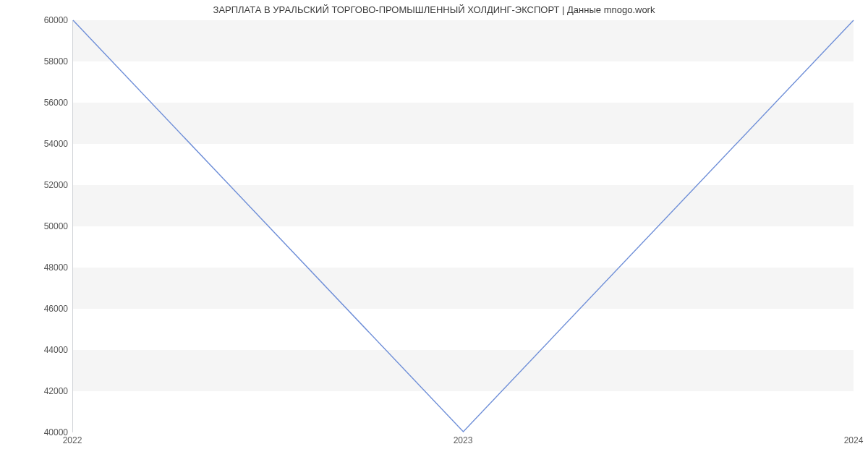  Describe the element at coordinates (35, 432) in the screenshot. I see `y-tick-label: 40000` at that location.